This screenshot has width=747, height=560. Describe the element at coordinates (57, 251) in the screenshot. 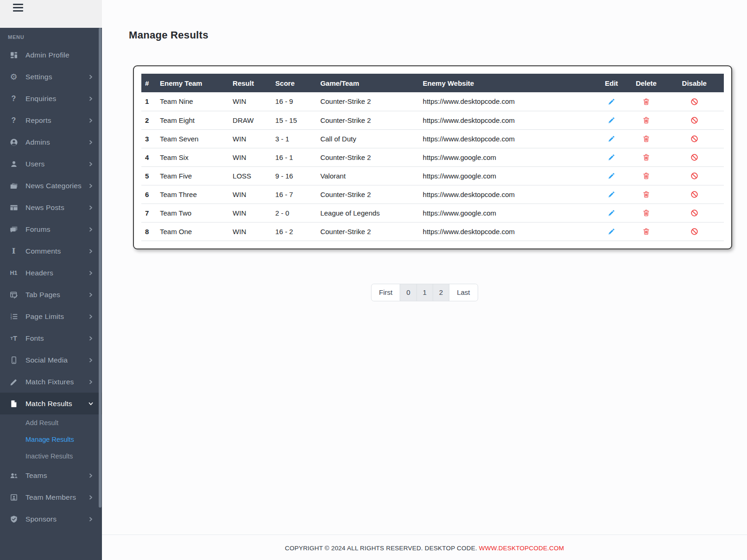

I see `sidebar-item-label: Comments` at that location.